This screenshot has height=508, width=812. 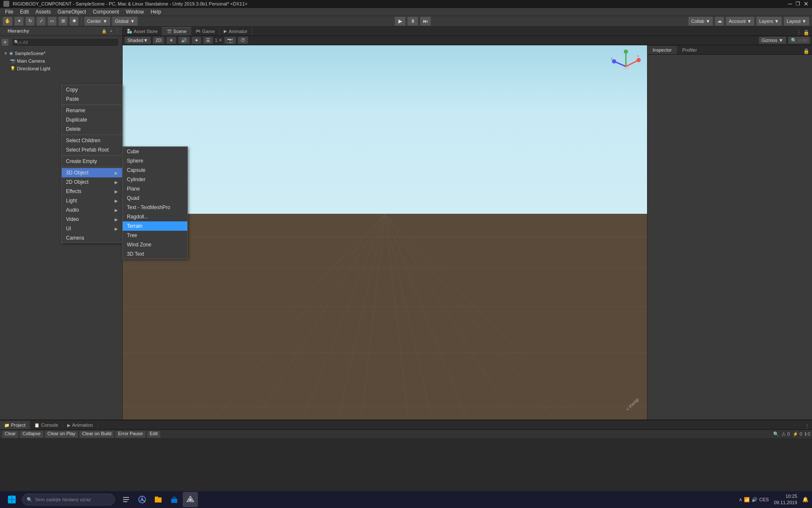 What do you see at coordinates (220, 40) in the screenshot?
I see `scene-overlay-x: ✕` at bounding box center [220, 40].